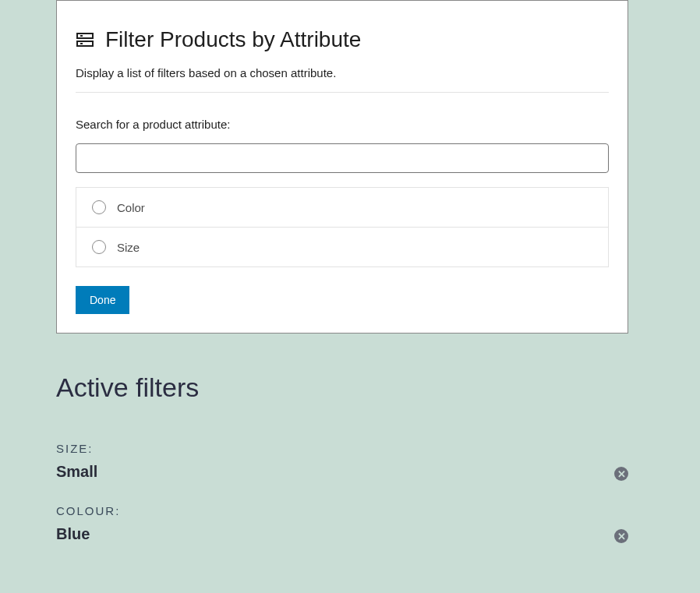  Describe the element at coordinates (342, 535) in the screenshot. I see `filter-value: Blue` at that location.